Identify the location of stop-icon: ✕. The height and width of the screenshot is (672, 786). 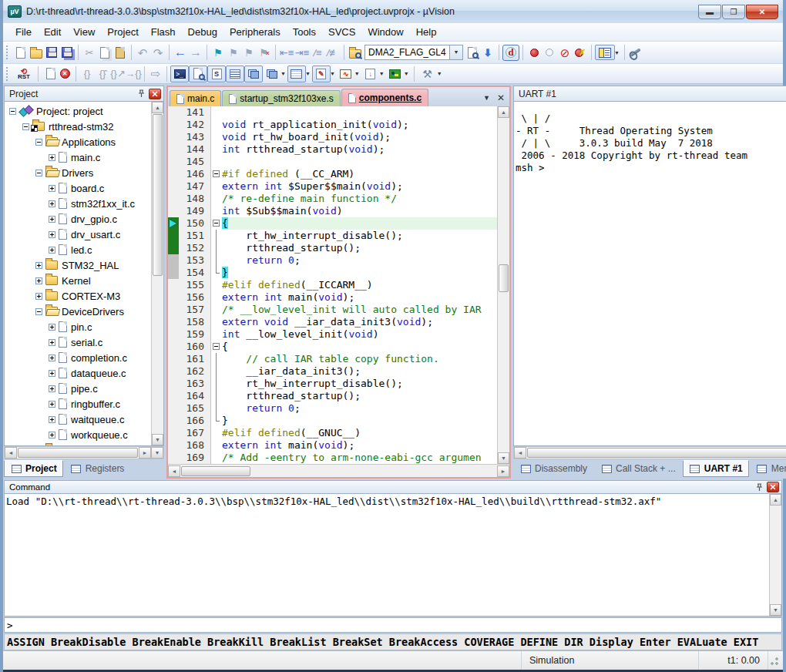
(65, 74).